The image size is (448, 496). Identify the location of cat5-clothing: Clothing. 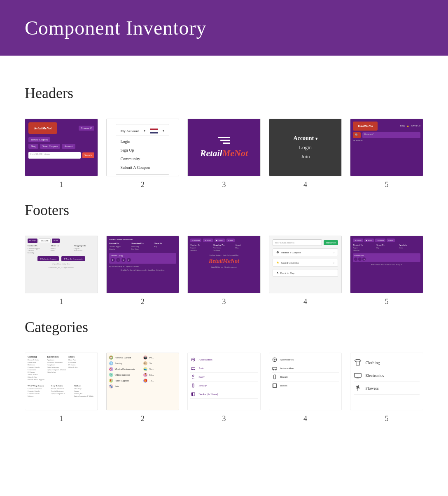
(387, 363).